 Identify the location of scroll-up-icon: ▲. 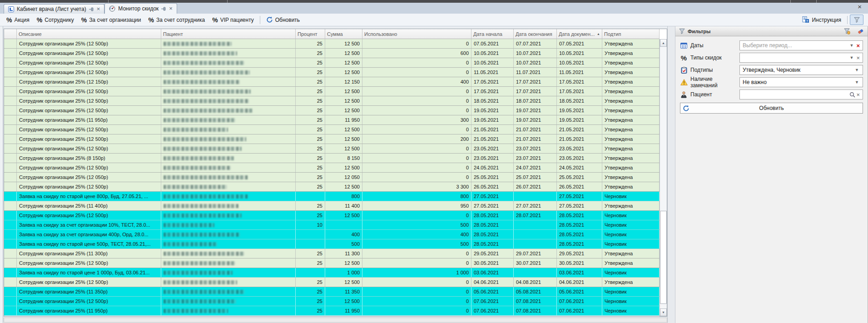
(663, 43).